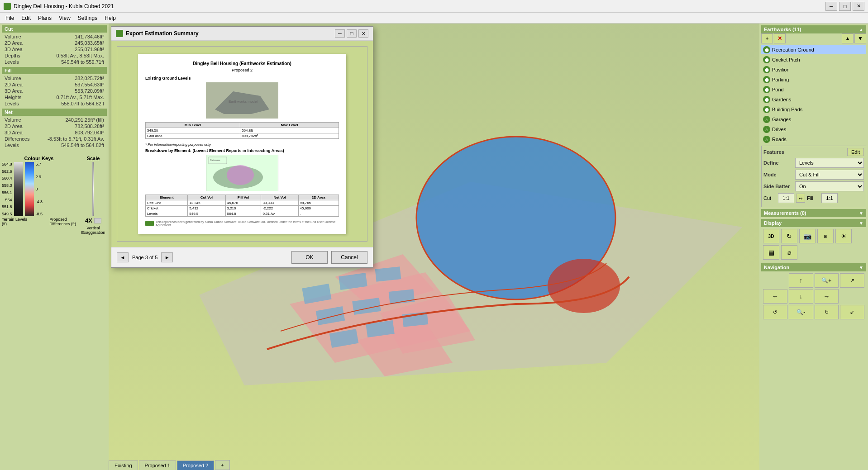 The image size is (868, 470). I want to click on ew-item-recreation-ground: ⬤ Recreation Ground, so click(814, 50).